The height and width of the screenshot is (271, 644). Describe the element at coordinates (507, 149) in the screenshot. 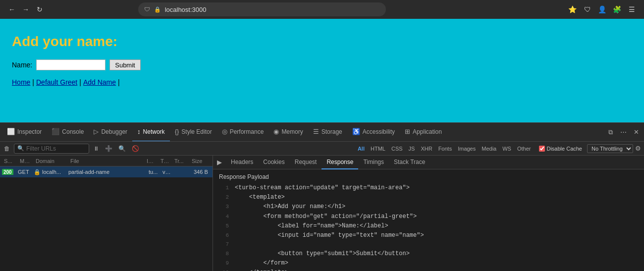

I see `filter-ws: WS` at that location.